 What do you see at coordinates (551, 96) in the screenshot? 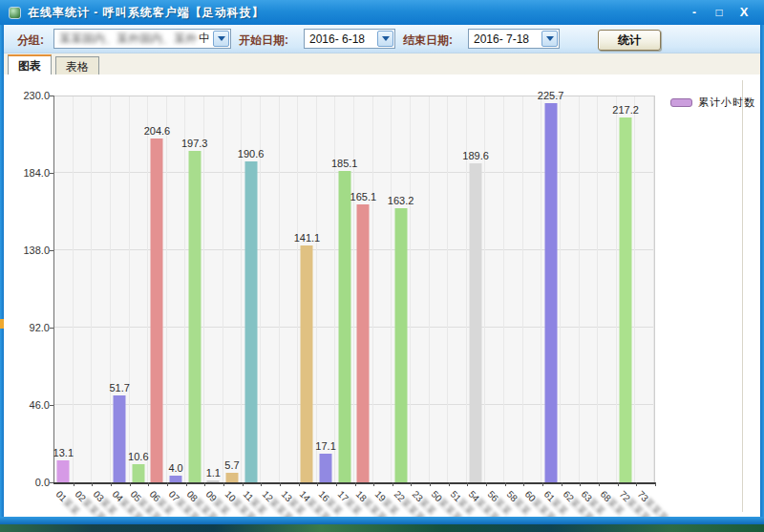
I see `bar-value-label: 225.7` at bounding box center [551, 96].